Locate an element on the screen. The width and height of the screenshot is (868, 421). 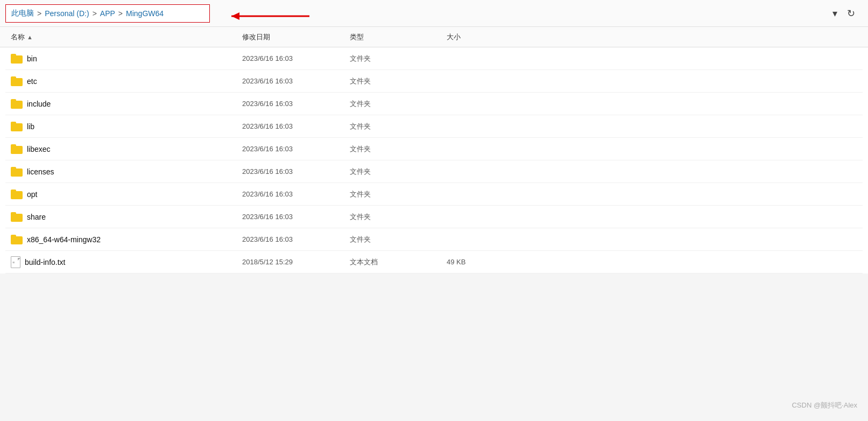
breadcrumb-current: MingGW64 is located at coordinates (145, 13).